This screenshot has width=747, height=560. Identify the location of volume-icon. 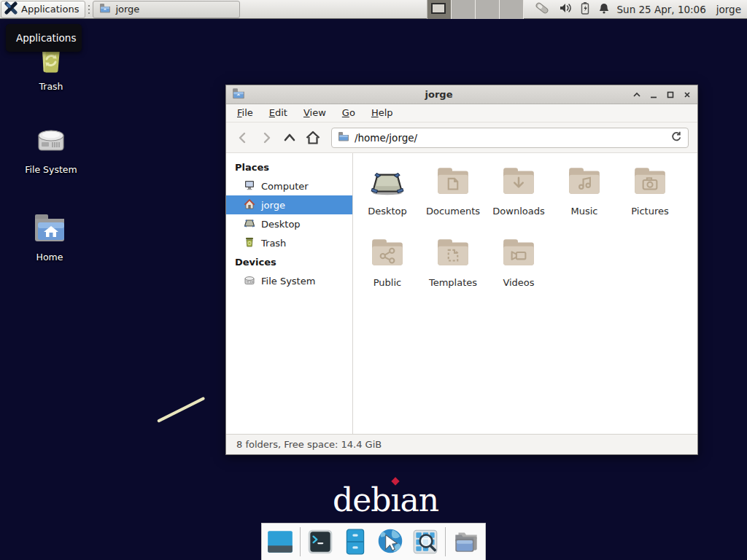
(565, 9).